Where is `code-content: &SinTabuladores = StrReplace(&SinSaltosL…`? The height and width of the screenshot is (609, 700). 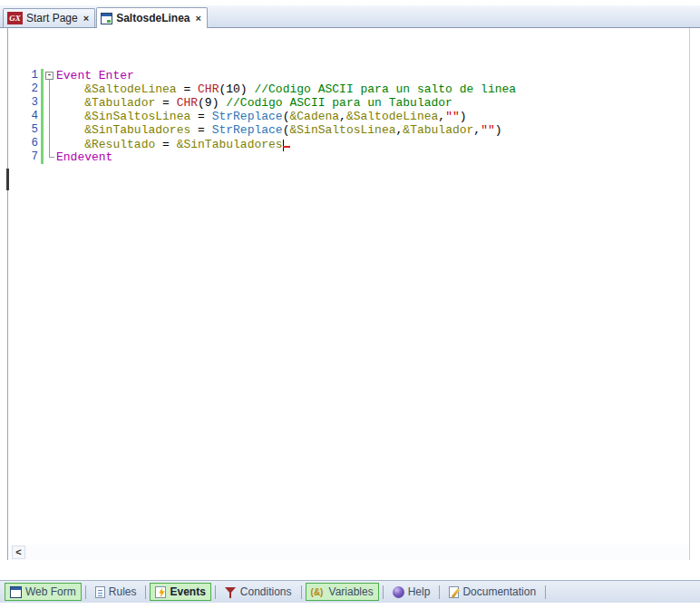
code-content: &SinTabuladores = StrReplace(&SinSaltosL… is located at coordinates (279, 130).